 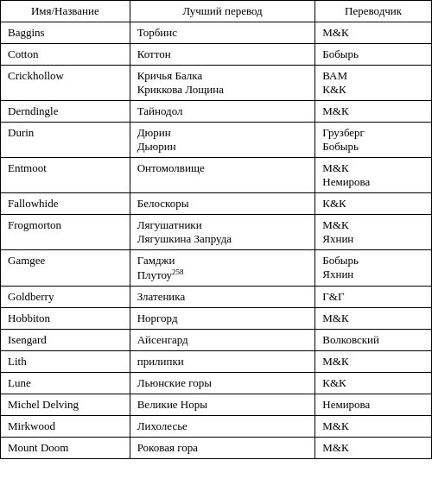 What do you see at coordinates (175, 383) in the screenshot?
I see `translation-text: Льюнские горы` at bounding box center [175, 383].